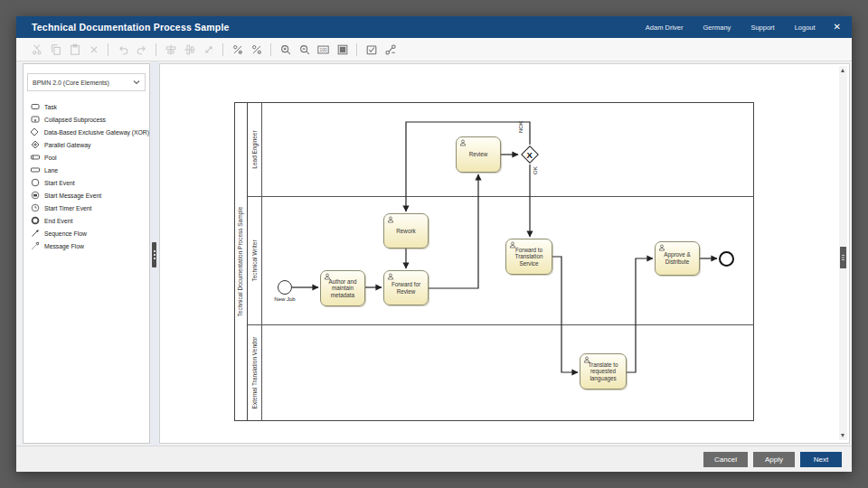  What do you see at coordinates (285, 299) in the screenshot?
I see `start-event-label: New Job` at bounding box center [285, 299].